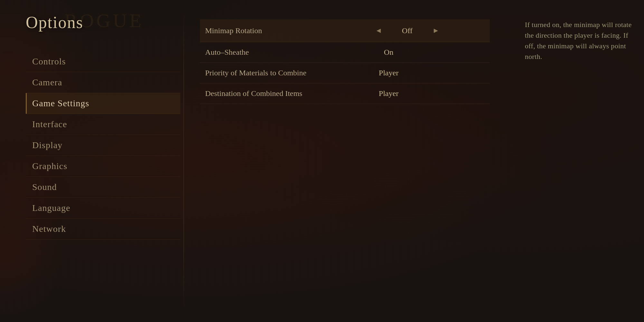 The height and width of the screenshot is (322, 644). I want to click on settings-body: Minimap Rotation◄Off►Auto–SheatheOnPrior…, so click(345, 62).